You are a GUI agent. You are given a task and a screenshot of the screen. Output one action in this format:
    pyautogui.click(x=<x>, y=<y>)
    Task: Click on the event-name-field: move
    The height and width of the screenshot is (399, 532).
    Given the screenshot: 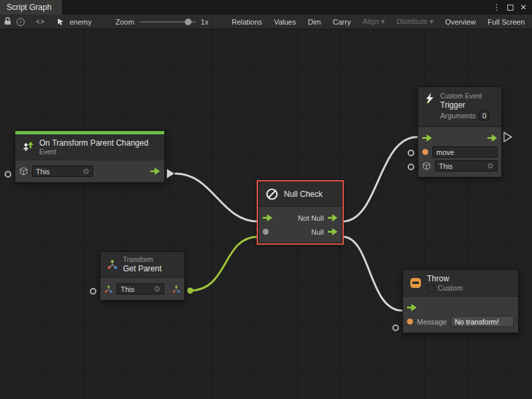 What is the action you would take?
    pyautogui.click(x=465, y=152)
    